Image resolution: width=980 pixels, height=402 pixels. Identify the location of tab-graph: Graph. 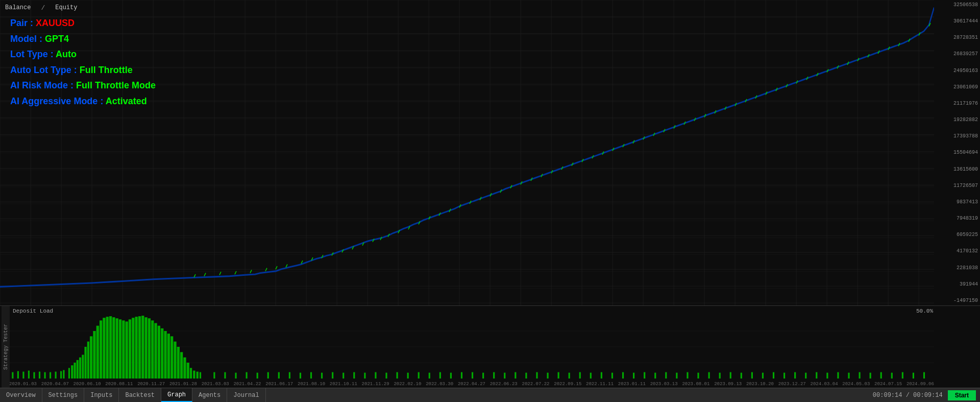
(177, 395).